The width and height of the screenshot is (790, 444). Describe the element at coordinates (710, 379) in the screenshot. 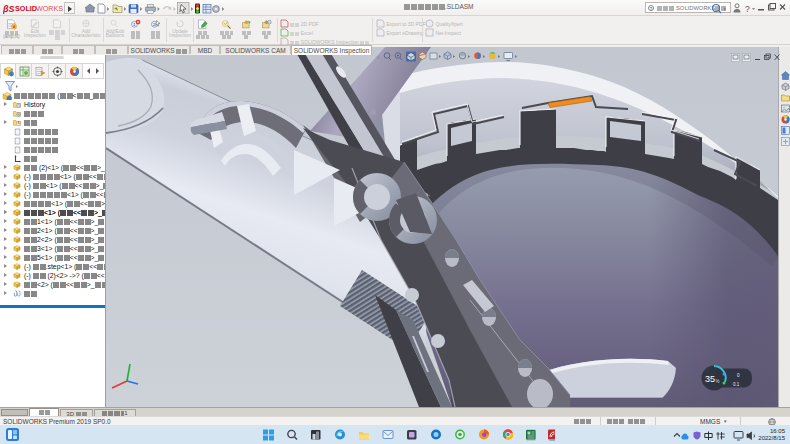

I see `svg-text: 35` at that location.